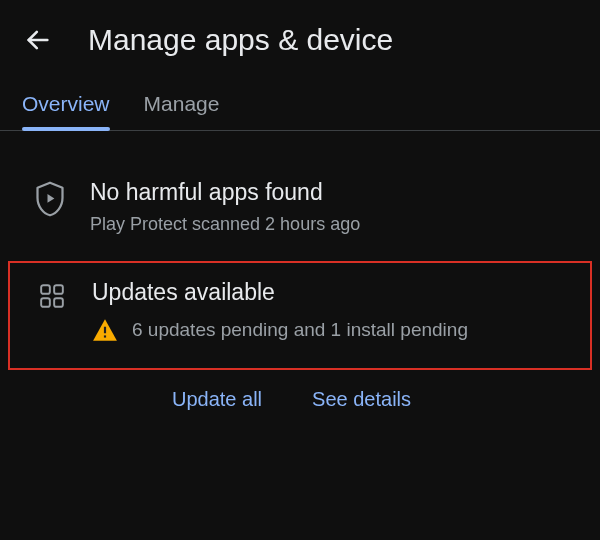 This screenshot has width=600, height=540. What do you see at coordinates (362, 400) in the screenshot?
I see `see-details-button: See details` at bounding box center [362, 400].